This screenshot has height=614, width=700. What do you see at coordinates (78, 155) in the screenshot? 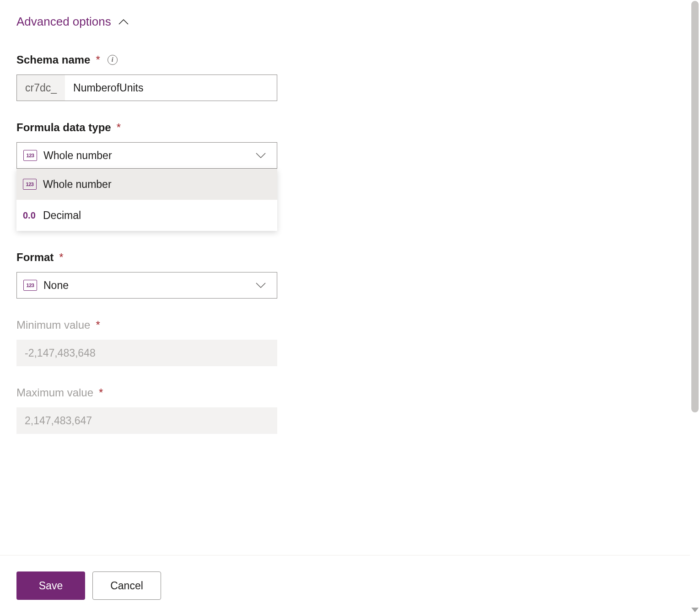
I see `formula-data-type-selected: Whole number` at bounding box center [78, 155].